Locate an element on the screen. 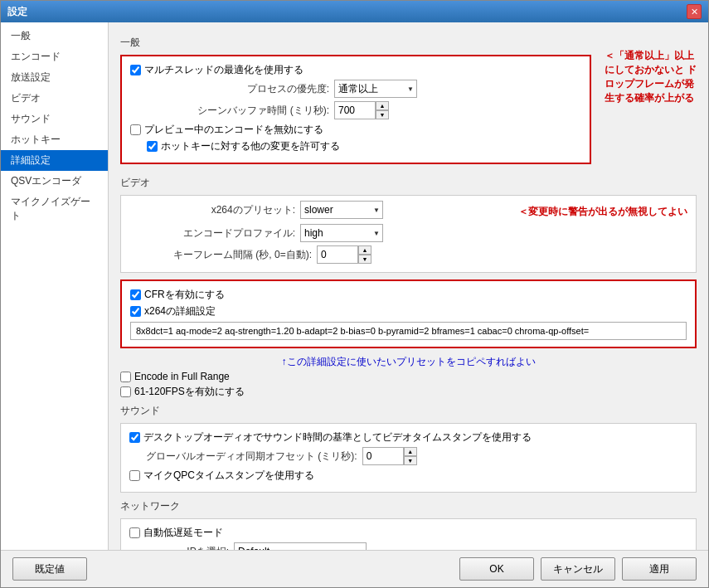  process-priority-select: 通常以上 is located at coordinates (376, 89).